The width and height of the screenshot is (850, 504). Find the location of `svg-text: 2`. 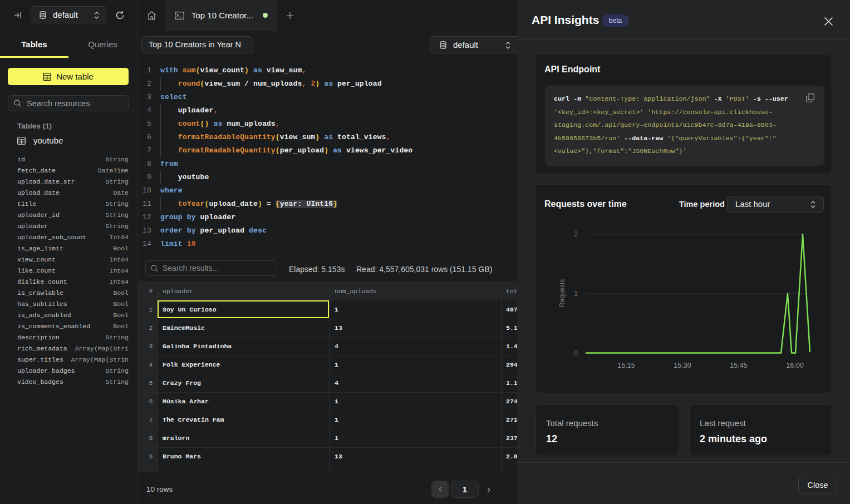

svg-text: 2 is located at coordinates (576, 234).